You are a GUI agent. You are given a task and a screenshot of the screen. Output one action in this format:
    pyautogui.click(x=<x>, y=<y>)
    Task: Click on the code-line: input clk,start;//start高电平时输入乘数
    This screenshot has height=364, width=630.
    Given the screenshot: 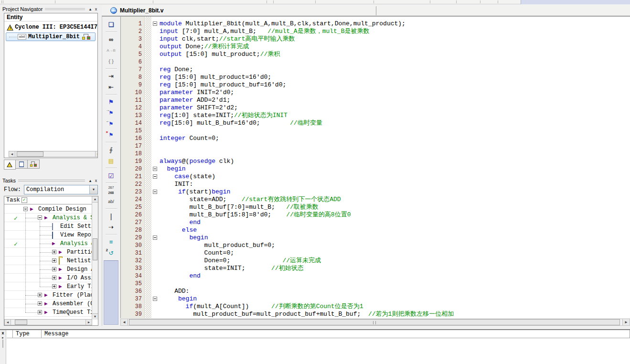 What is the action you would take?
    pyautogui.click(x=227, y=39)
    